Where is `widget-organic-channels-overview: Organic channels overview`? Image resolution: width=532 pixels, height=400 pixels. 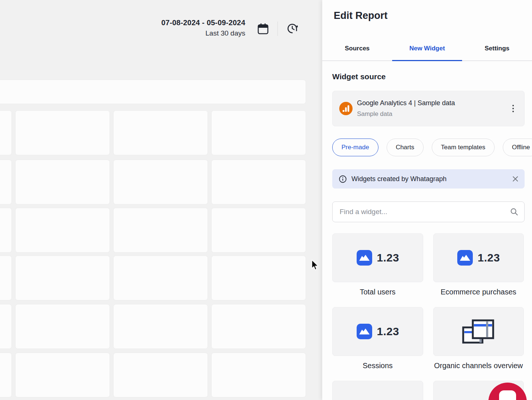
widget-organic-channels-overview: Organic channels overview is located at coordinates (479, 339).